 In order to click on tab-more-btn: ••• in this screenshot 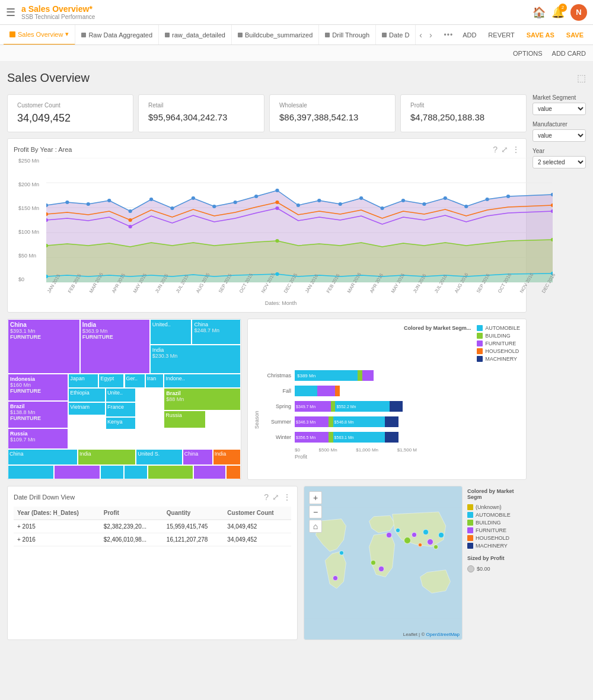, I will do `click(449, 35)`.